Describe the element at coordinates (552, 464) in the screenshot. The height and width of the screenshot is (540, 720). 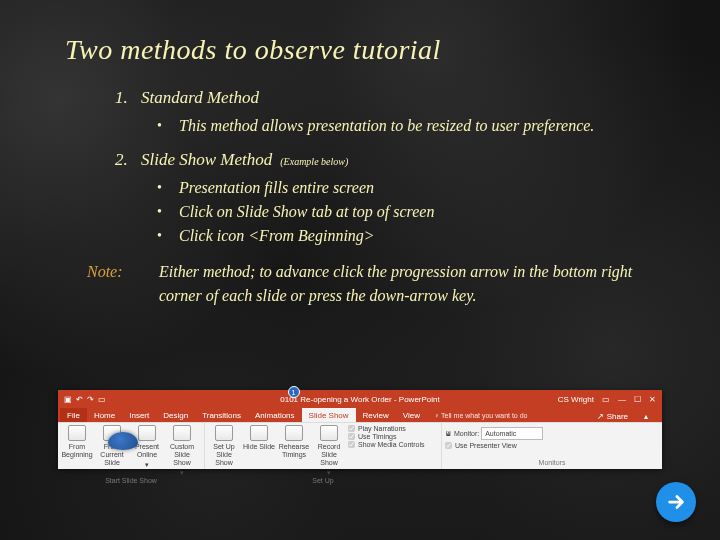
I see `group-label-monitors: Monitors` at that location.